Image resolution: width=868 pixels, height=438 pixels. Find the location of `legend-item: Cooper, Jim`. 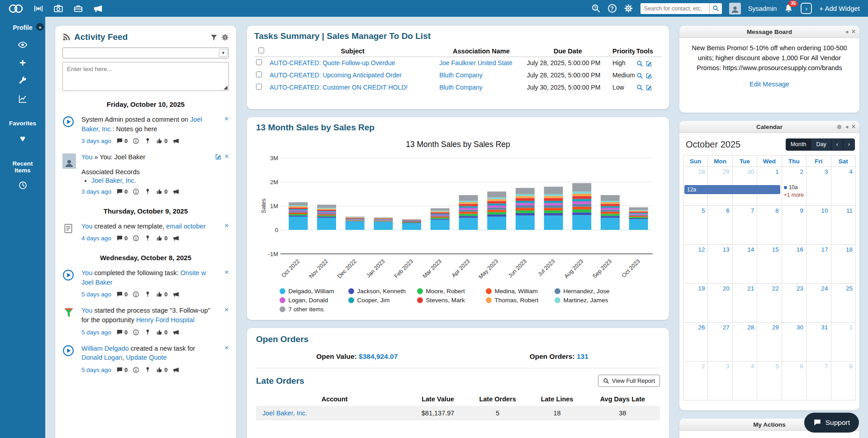

legend-item: Cooper, Jim is located at coordinates (383, 300).